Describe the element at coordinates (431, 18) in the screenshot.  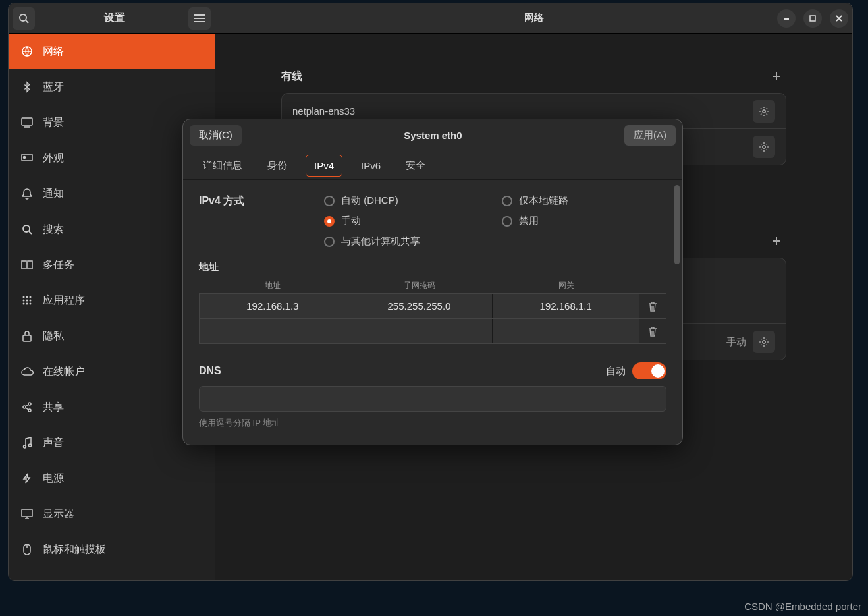
I see `titlebar: 设置 网络` at that location.